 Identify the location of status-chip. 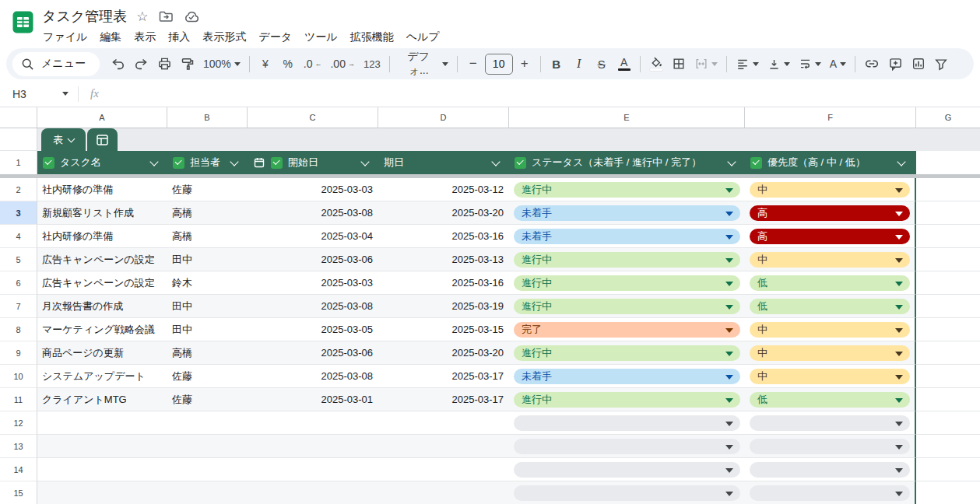
(627, 423).